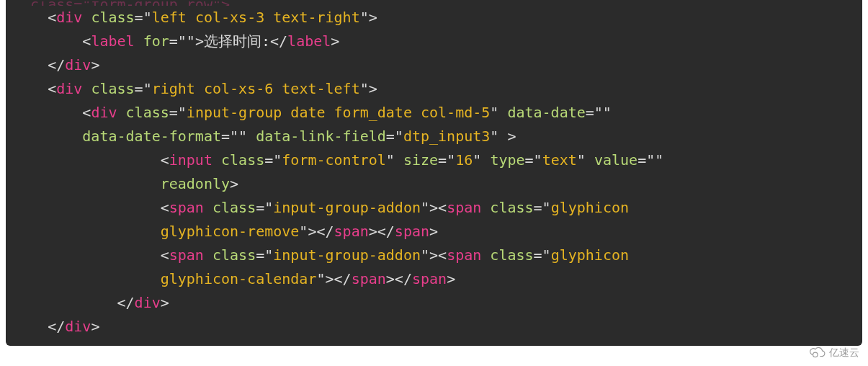 The width and height of the screenshot is (868, 366). Describe the element at coordinates (434, 112) in the screenshot. I see `code-line: <div class="input-group date form_date c…` at that location.